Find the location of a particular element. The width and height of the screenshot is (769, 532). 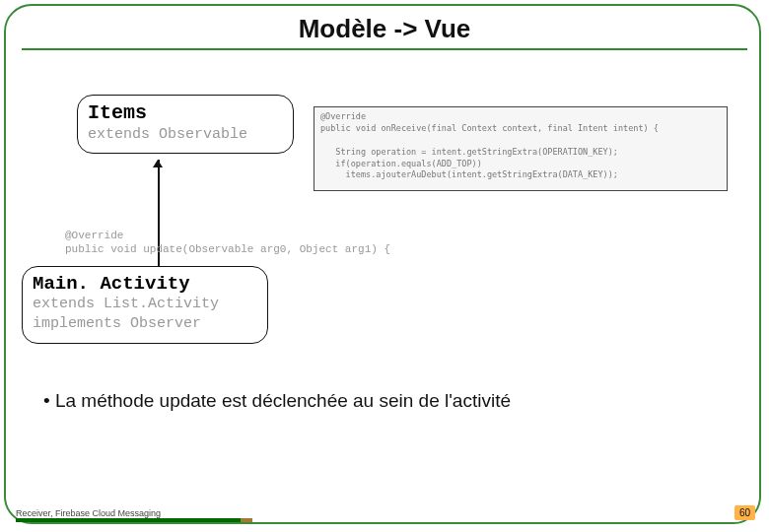

page-number: 60 is located at coordinates (745, 512).